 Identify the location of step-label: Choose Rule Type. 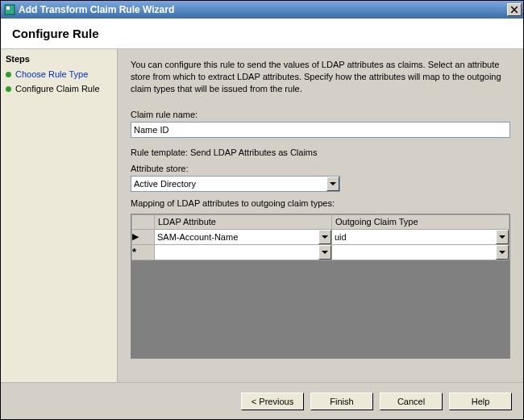
(52, 74).